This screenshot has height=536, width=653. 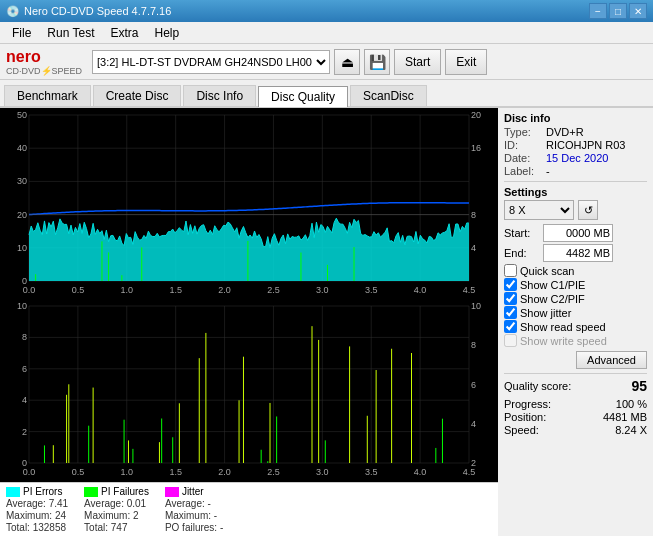 I want to click on quality-score-value: 95, so click(x=639, y=386).